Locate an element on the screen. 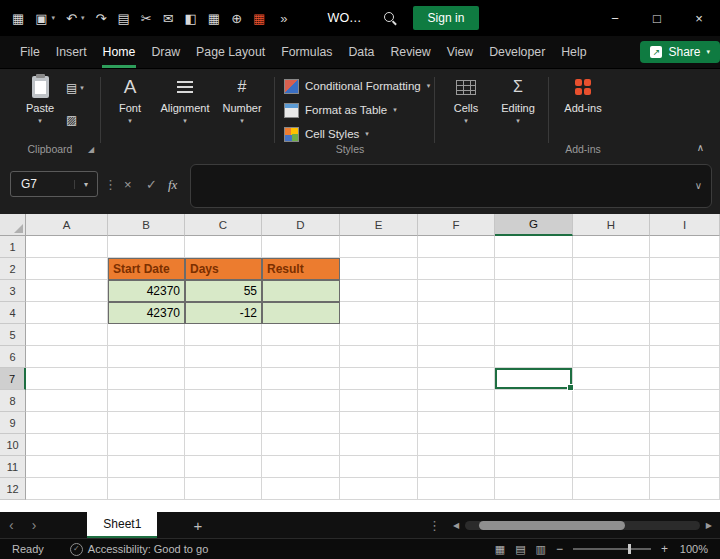 The height and width of the screenshot is (559, 720). cell-E10 is located at coordinates (379, 445).